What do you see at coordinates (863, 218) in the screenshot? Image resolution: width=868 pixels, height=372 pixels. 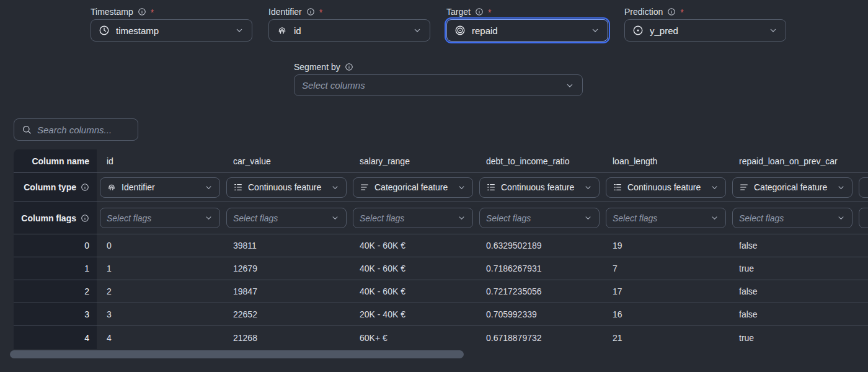 I see `column-flags-select` at bounding box center [863, 218].